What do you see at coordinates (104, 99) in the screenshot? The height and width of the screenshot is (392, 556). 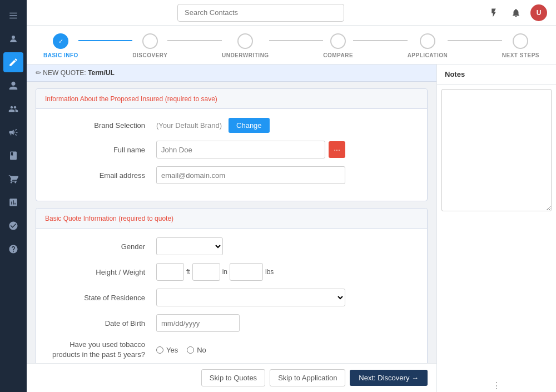 I see `insured-title: Information About the Proposed Insured` at bounding box center [104, 99].